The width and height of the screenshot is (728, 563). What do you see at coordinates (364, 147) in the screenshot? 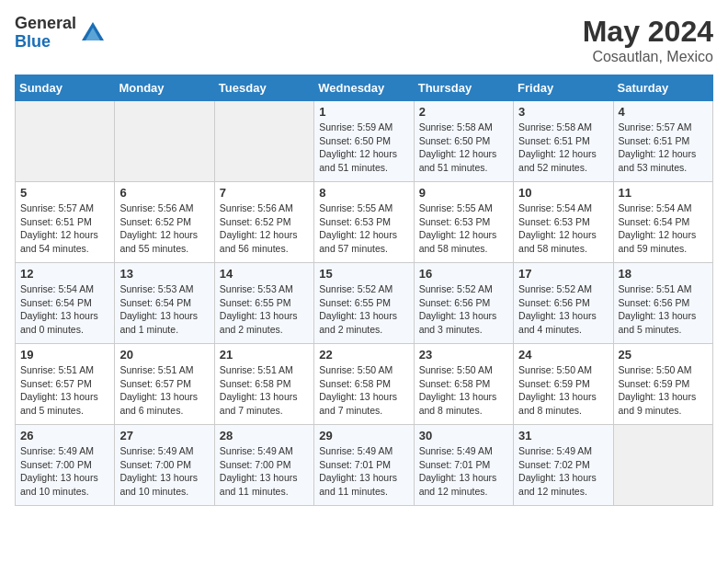
I see `day-info: Sunrise: 5:59 AMSunset: 6:50 PMDaylight:…` at bounding box center [364, 147].